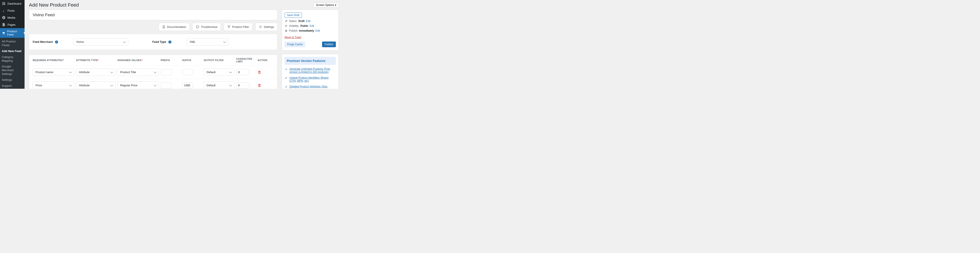  I want to click on troubleshoot-button: Troubleshoot, so click(207, 27).